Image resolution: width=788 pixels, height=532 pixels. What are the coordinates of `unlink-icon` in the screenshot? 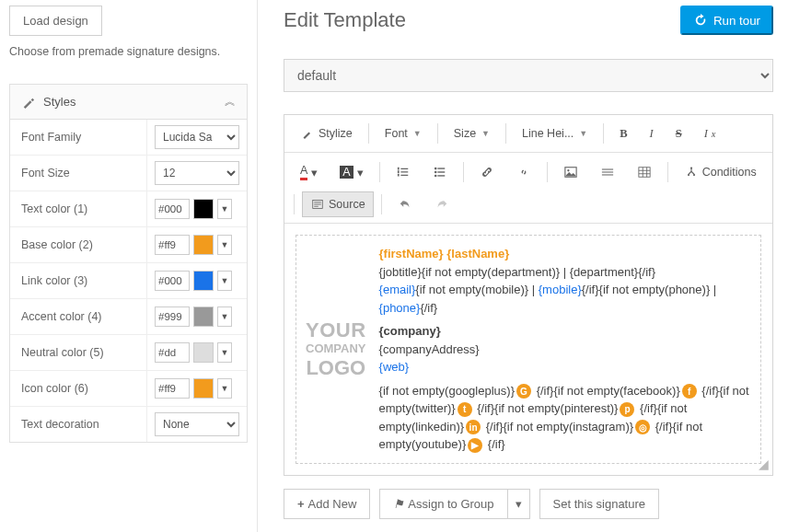 It's located at (524, 172).